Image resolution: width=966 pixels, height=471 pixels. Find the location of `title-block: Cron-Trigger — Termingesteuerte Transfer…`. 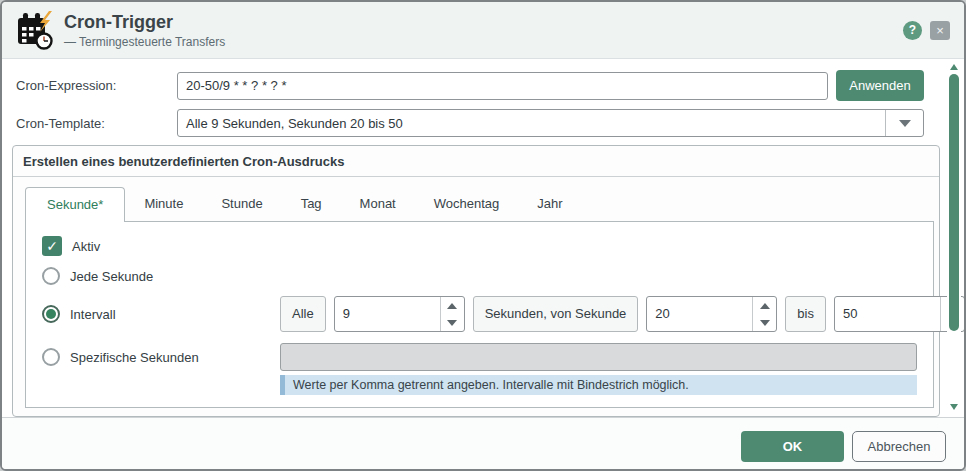

title-block: Cron-Trigger — Termingesteuerte Transfer… is located at coordinates (484, 30).